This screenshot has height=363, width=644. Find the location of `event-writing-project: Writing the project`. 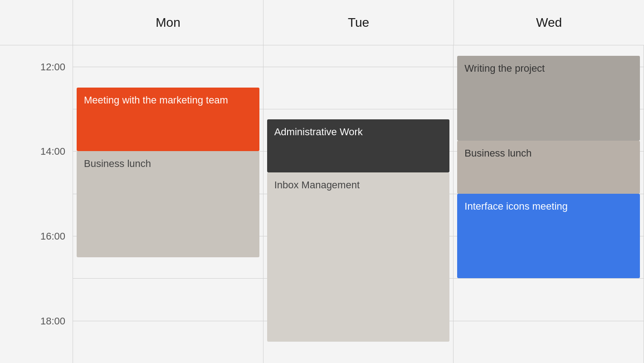

event-writing-project: Writing the project is located at coordinates (549, 98).